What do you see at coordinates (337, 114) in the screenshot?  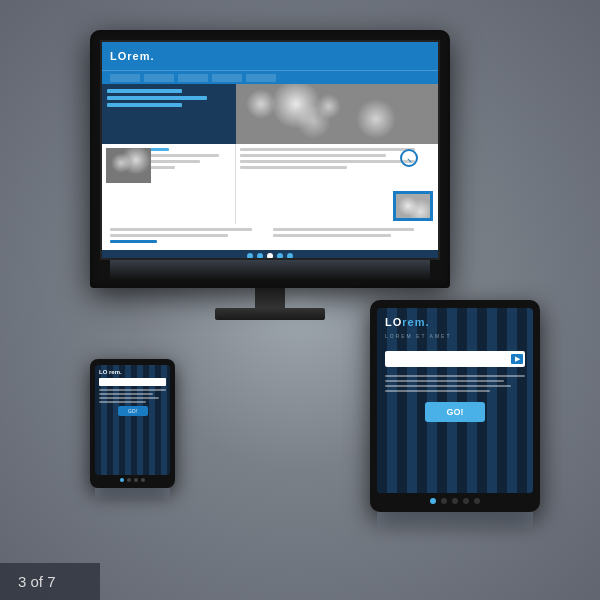 I see `web-hero-right` at bounding box center [337, 114].